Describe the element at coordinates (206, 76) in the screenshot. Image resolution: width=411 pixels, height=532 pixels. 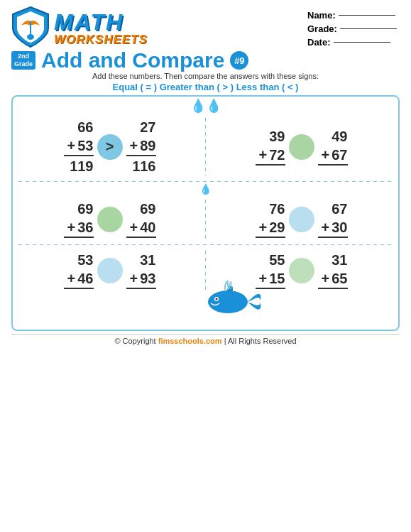
I see `subtitle: Add these numbers. Then compare the answ…` at that location.